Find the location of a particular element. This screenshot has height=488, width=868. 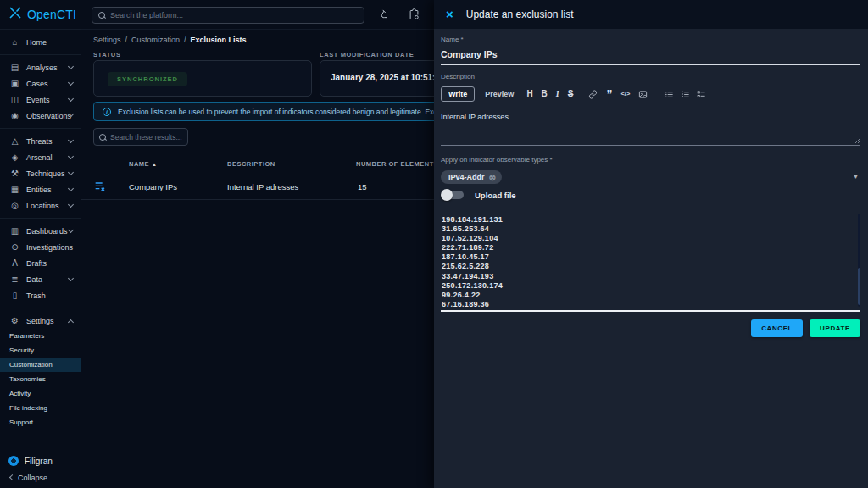

drawer-header: × Update an exclusion list is located at coordinates (651, 14).